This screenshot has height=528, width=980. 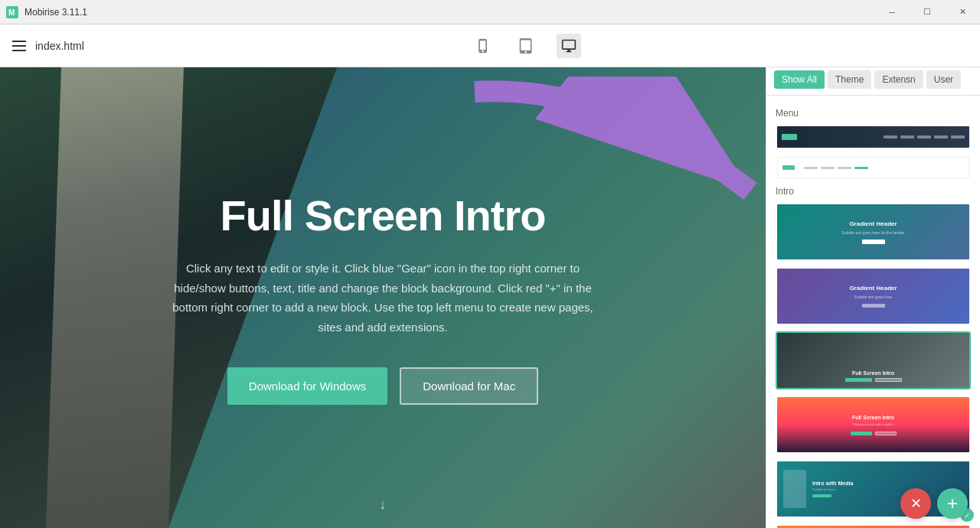 What do you see at coordinates (873, 191) in the screenshot?
I see `section-label-intro: Intro` at bounding box center [873, 191].